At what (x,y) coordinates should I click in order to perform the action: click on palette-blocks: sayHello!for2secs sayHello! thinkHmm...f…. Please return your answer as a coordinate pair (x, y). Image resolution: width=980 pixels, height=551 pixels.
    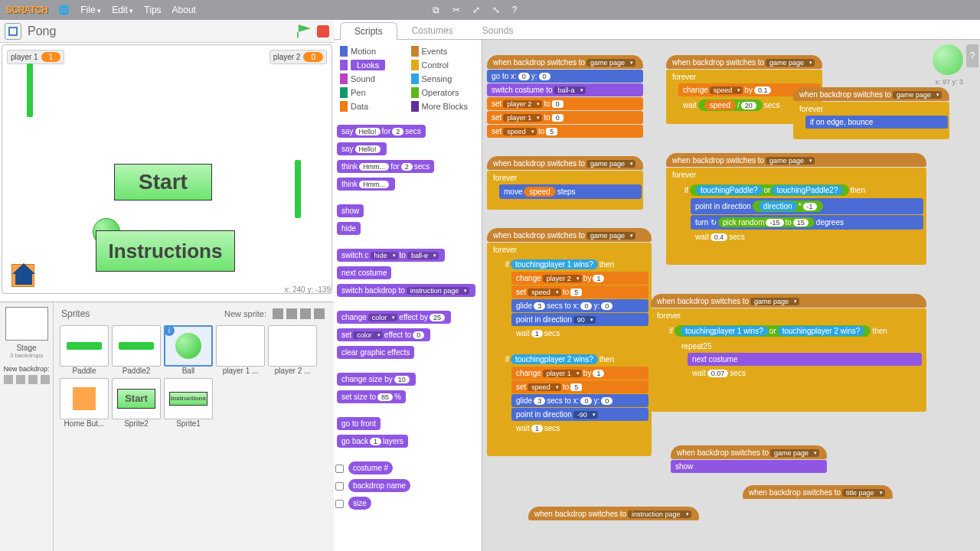
    Looking at the image, I should click on (407, 320).